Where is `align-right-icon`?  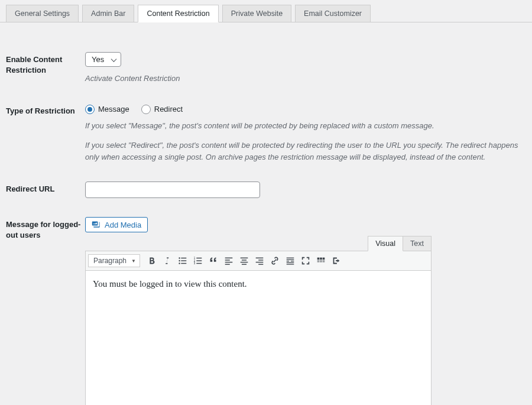
align-right-icon is located at coordinates (259, 261).